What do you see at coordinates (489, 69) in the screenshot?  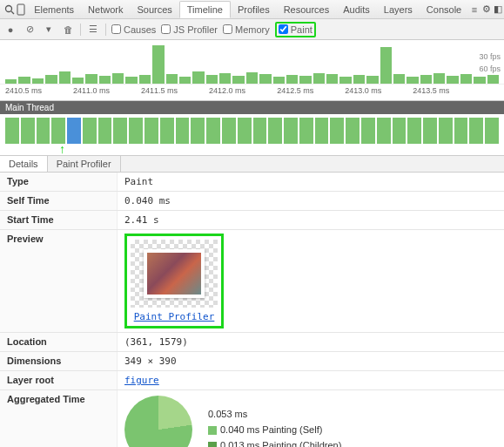 I see `fps-60-label: 60 fps` at bounding box center [489, 69].